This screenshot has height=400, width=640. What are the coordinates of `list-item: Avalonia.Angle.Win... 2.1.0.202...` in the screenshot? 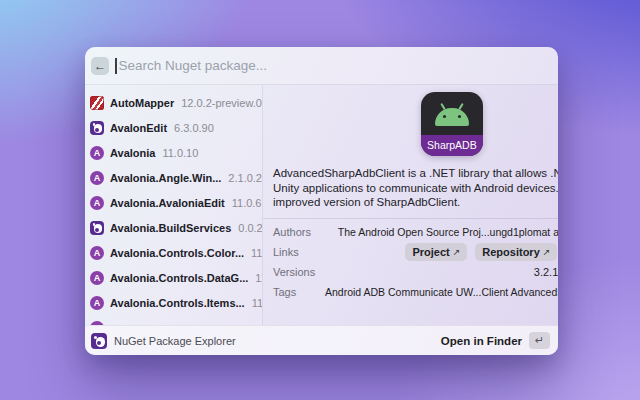 It's located at (176, 178).